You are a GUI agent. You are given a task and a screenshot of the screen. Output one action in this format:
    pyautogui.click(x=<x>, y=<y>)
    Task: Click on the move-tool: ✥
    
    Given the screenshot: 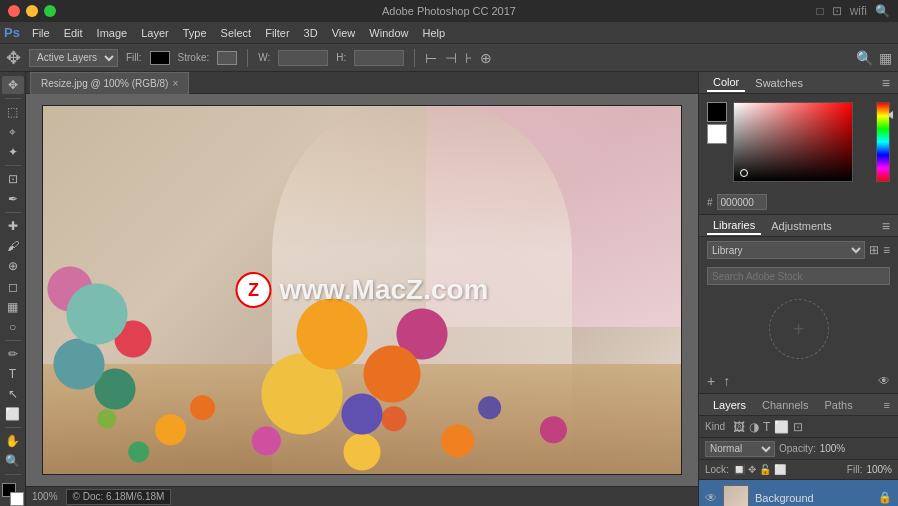 What is the action you would take?
    pyautogui.click(x=13, y=85)
    